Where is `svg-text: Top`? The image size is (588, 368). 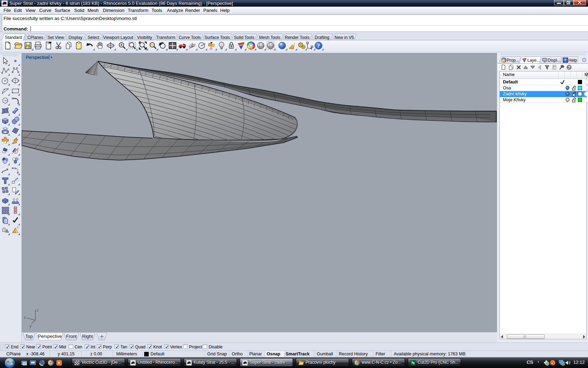 svg-text: Top is located at coordinates (29, 336).